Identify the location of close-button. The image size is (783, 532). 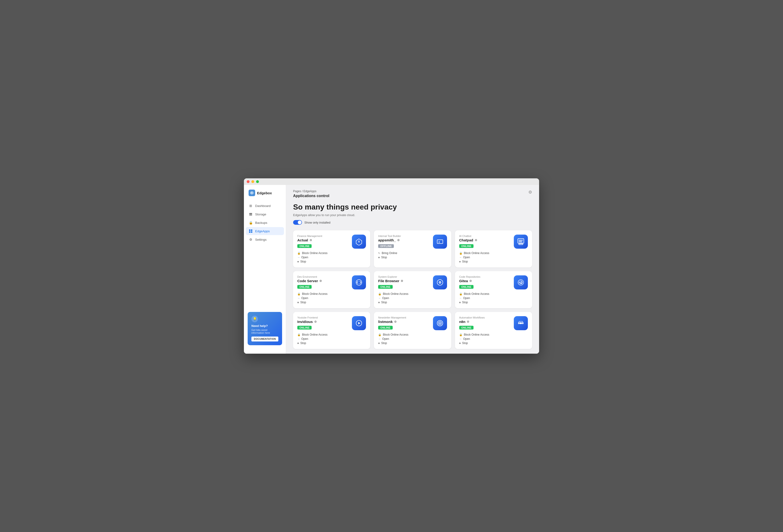
(248, 182).